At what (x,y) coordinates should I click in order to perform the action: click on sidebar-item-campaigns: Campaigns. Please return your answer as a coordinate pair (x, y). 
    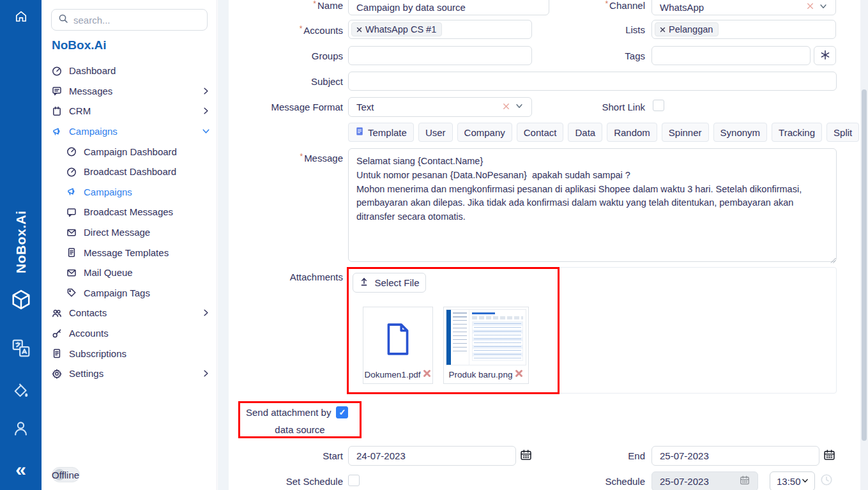
    Looking at the image, I should click on (131, 132).